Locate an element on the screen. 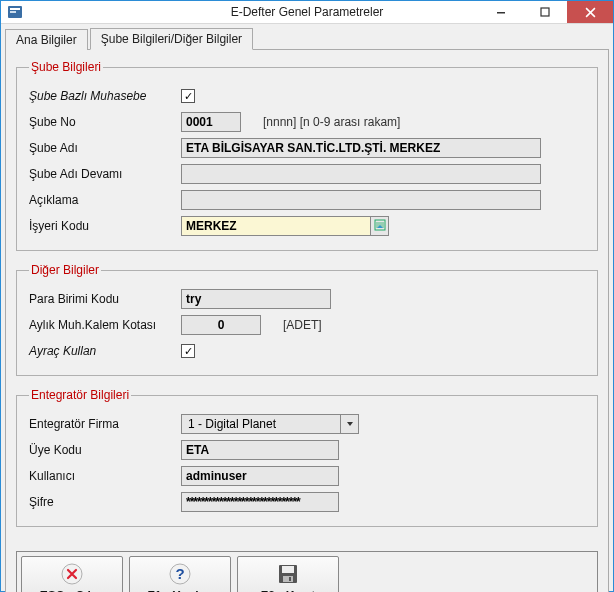 The width and height of the screenshot is (614, 592). input-kullanici: adminuser is located at coordinates (260, 476).